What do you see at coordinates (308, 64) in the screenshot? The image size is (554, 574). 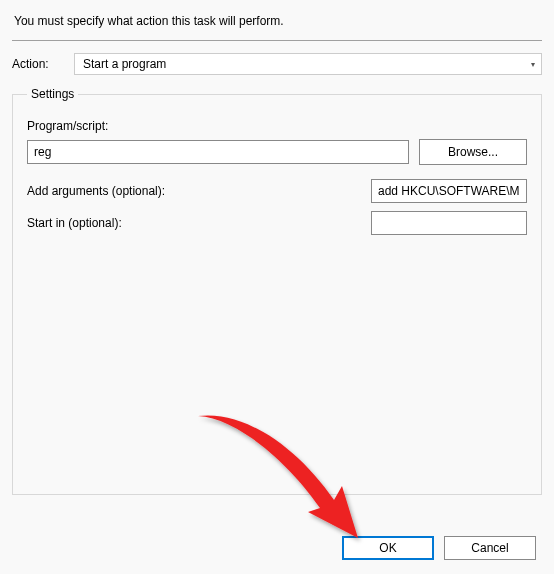 I see `action-combobox: Start a program ▾` at bounding box center [308, 64].